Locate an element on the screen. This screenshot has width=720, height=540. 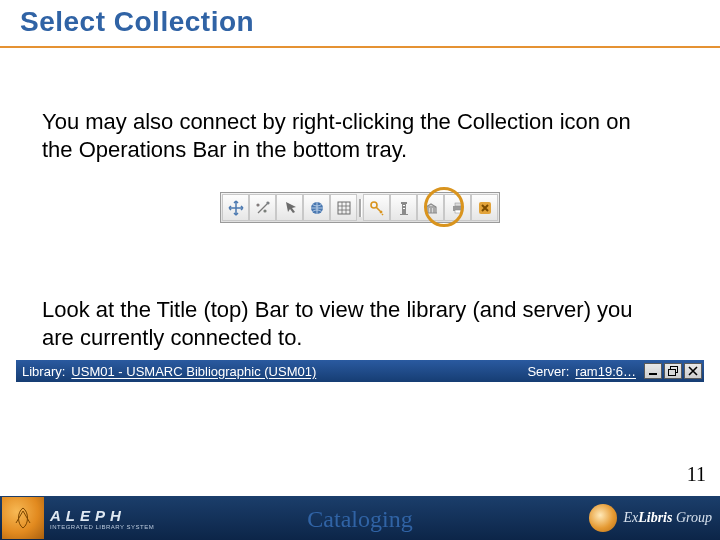
slide-title: Select Collection is located at coordinates (137, 22).